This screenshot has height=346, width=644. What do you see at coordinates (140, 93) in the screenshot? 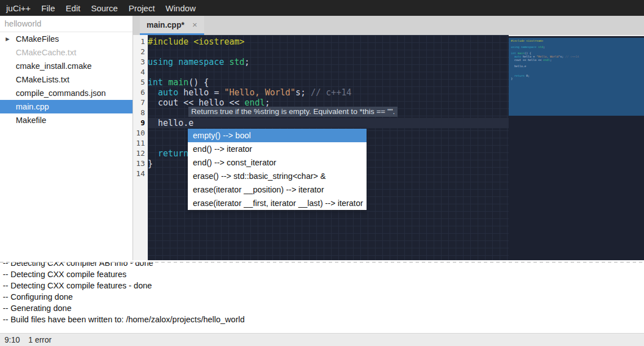
I see `line-number: 6` at bounding box center [140, 93].